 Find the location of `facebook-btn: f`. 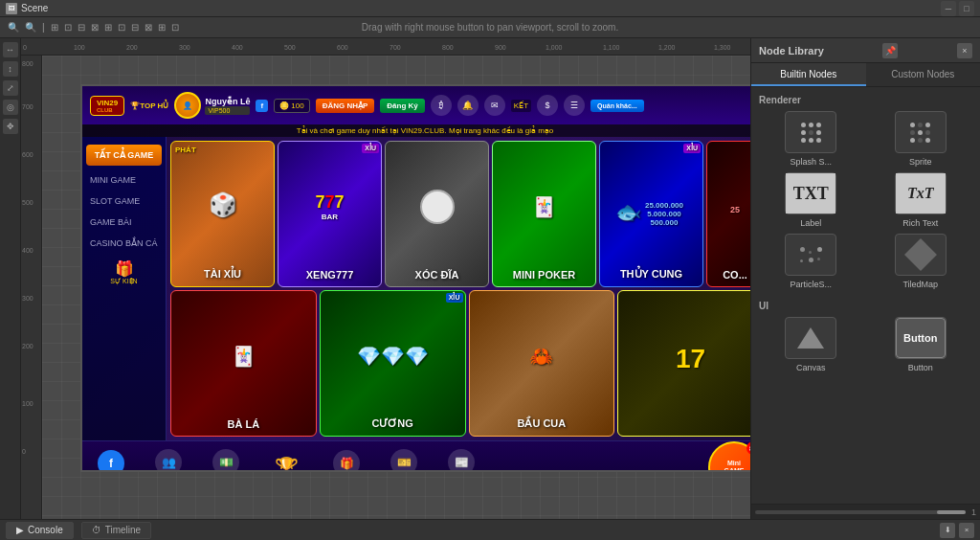

facebook-btn: f is located at coordinates (262, 105).